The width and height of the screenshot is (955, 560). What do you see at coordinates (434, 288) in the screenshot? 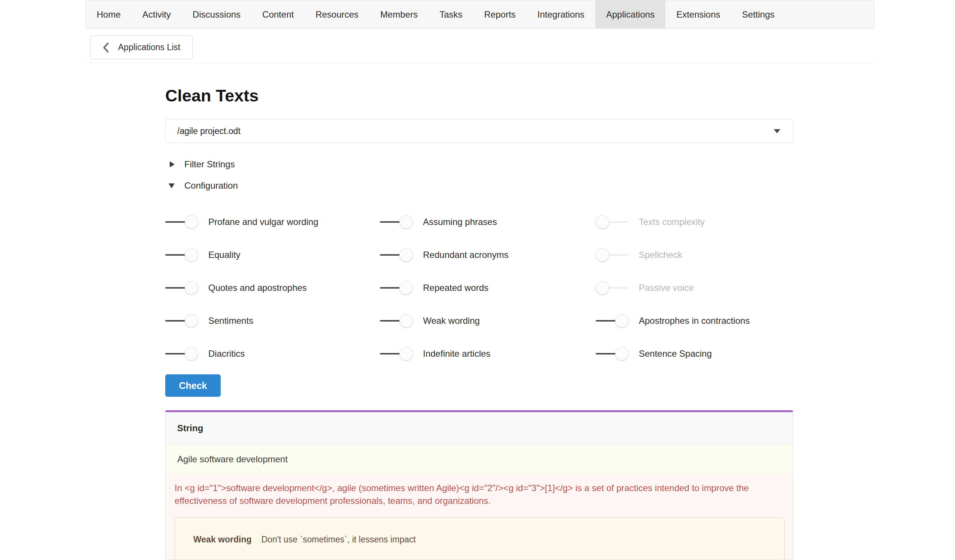
I see `toggle-repeated-words: Repeated words` at bounding box center [434, 288].